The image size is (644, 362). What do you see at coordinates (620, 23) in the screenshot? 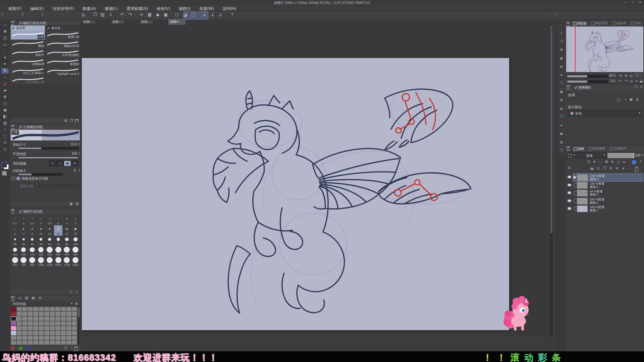
I see `navigator-tab-3: 物品庫` at bounding box center [620, 23].